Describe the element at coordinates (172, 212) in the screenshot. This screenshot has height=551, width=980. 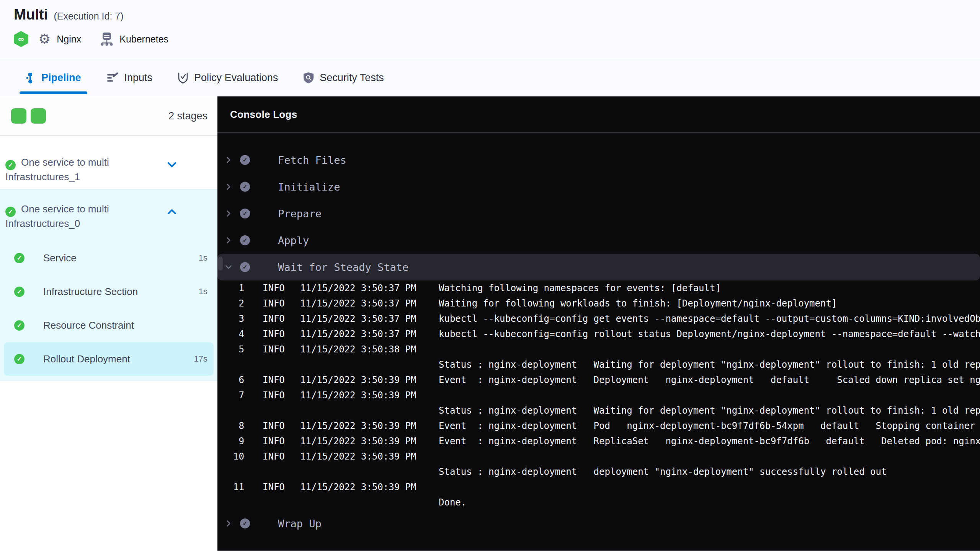
I see `chevron-up-icon` at that location.